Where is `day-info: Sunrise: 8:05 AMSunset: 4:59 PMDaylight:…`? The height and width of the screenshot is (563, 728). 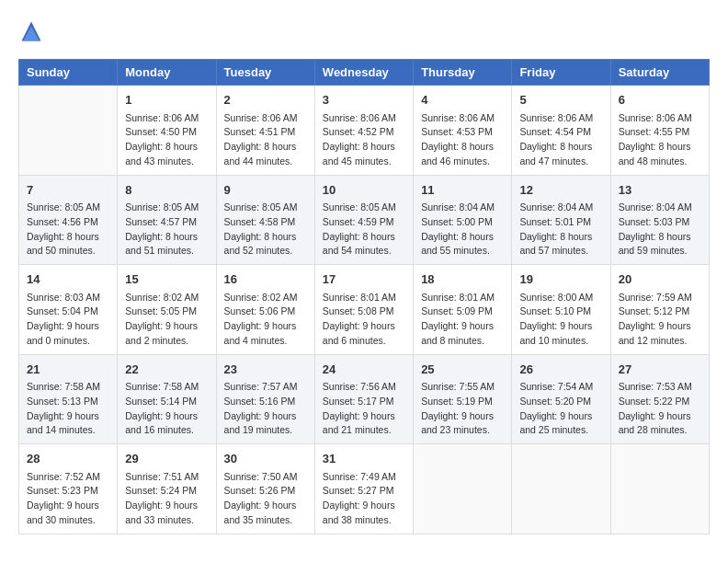 day-info: Sunrise: 8:05 AMSunset: 4:59 PMDaylight:… is located at coordinates (364, 230).